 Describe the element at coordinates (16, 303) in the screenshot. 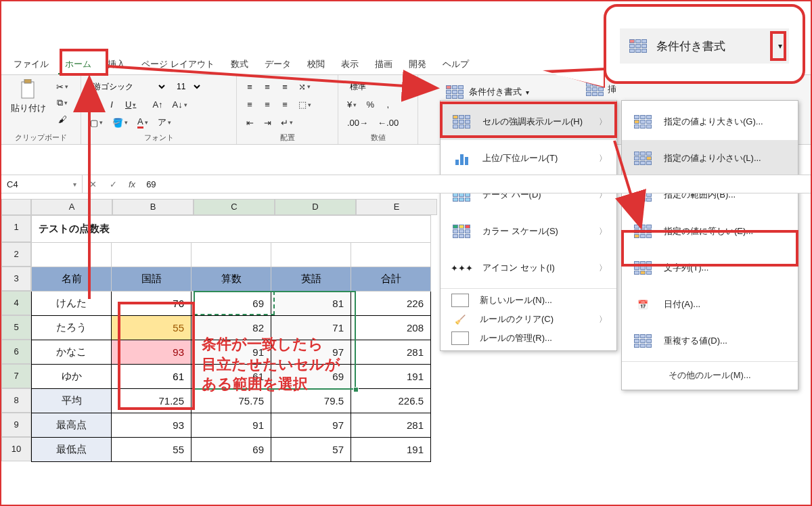

I see `row-header-4: 4` at that location.